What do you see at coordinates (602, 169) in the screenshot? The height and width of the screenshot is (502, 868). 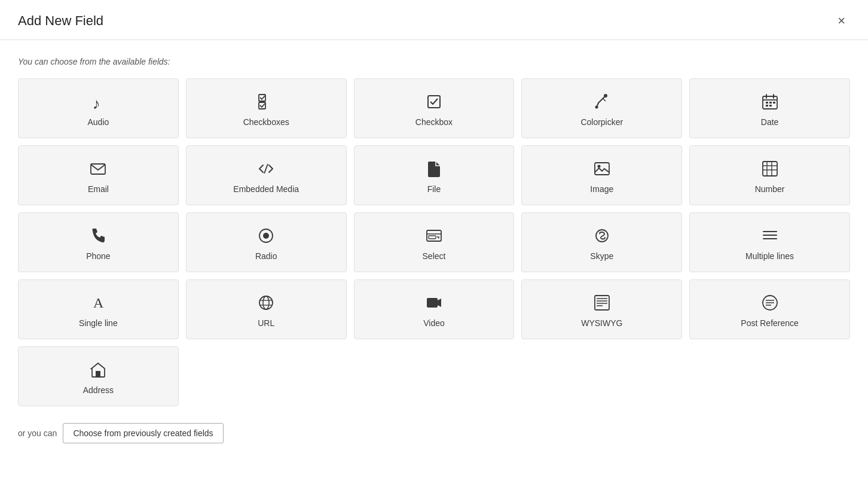 I see `image-icon` at bounding box center [602, 169].